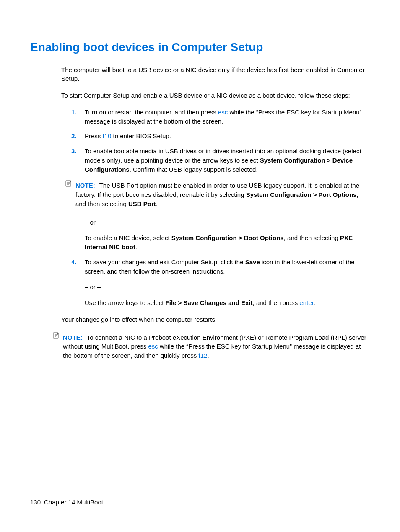  Describe the element at coordinates (128, 238) in the screenshot. I see `text: To enable a NIC device, select` at that location.